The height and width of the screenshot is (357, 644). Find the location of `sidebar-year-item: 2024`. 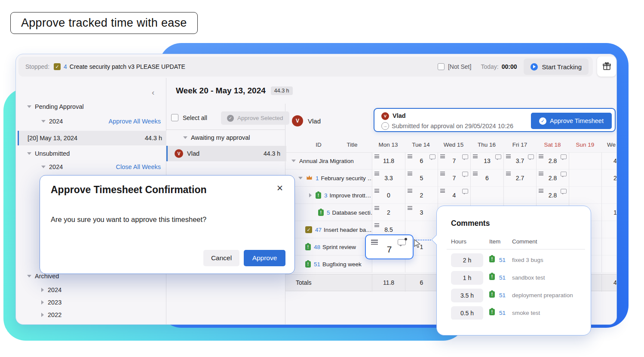

sidebar-year-item: 2024 is located at coordinates (52, 290).